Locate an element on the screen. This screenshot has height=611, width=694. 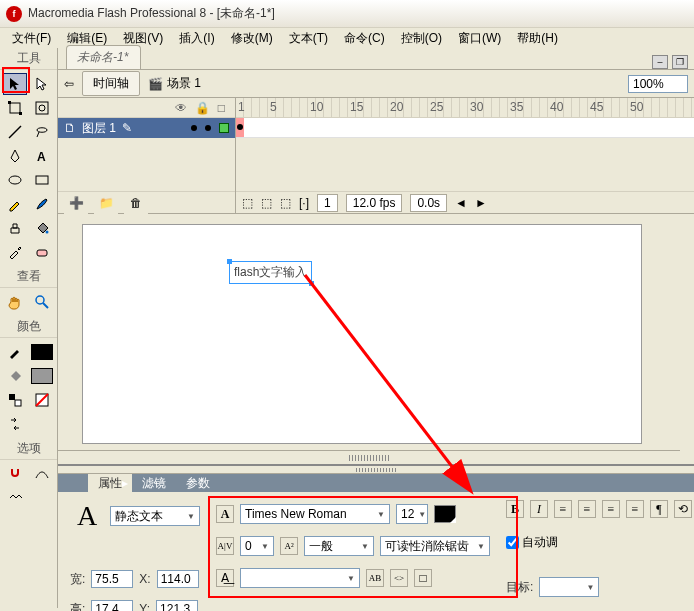
text-type-dropdown: 静态文本▼ is located at coordinates (155, 516).